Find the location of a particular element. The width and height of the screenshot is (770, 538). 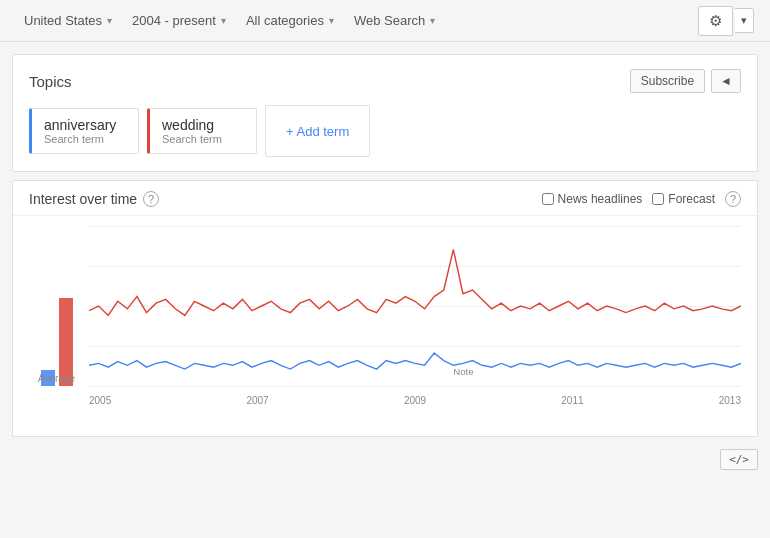

term-card-anniversary: anniversary Search term is located at coordinates (84, 131).